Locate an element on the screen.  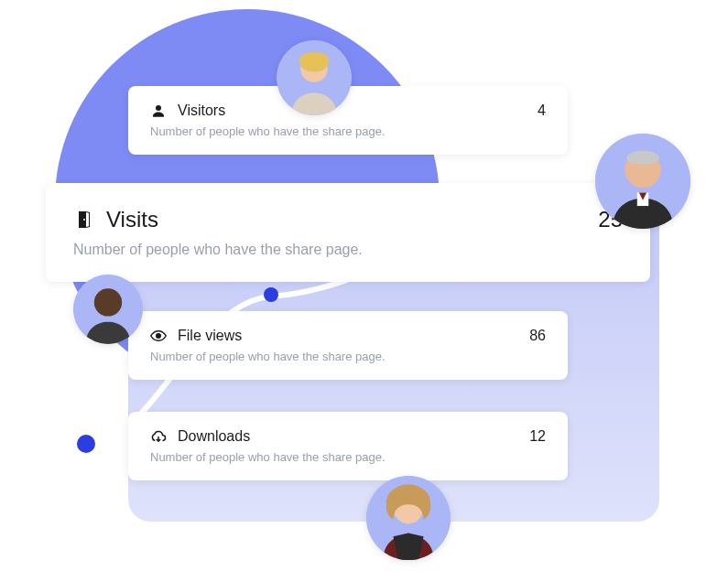
metric-card-downloads: Downloads 12 Number of people who have t… is located at coordinates (348, 447).